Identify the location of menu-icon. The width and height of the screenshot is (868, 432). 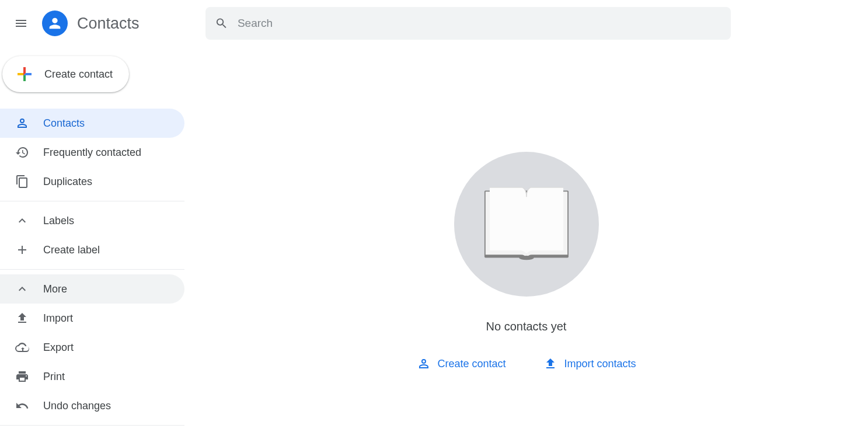
(21, 23).